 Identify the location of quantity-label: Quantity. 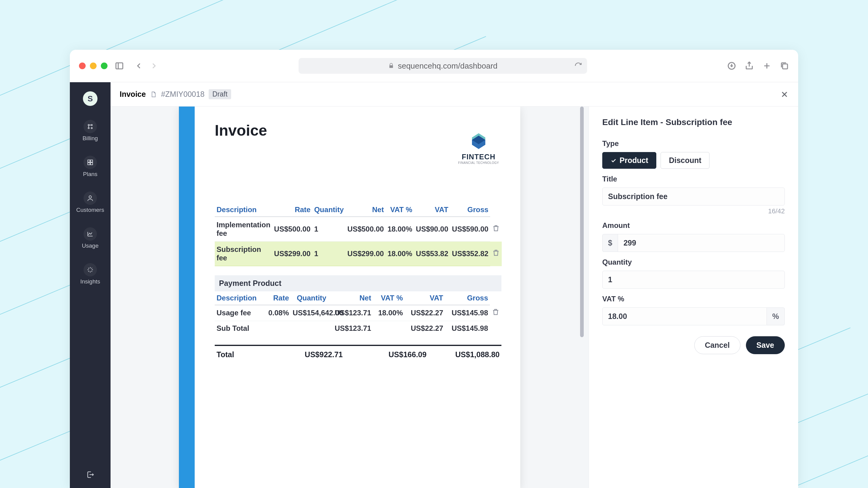
(693, 262).